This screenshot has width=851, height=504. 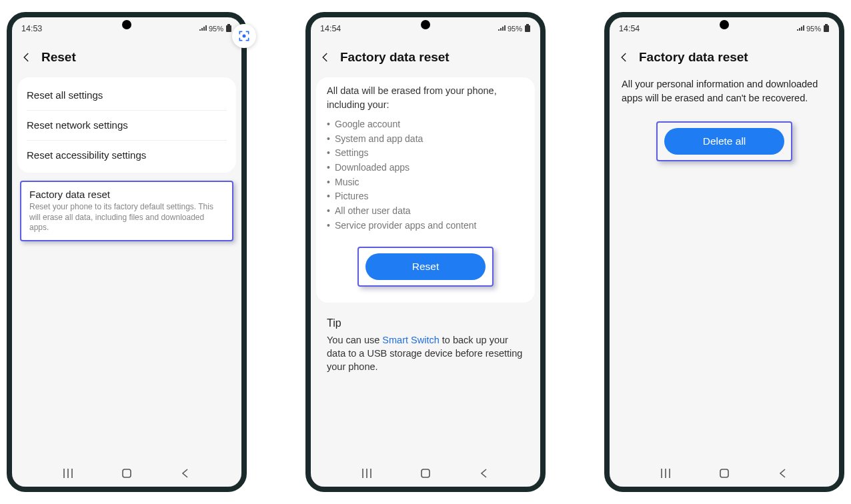 I want to click on bullet-item: Settings, so click(x=430, y=153).